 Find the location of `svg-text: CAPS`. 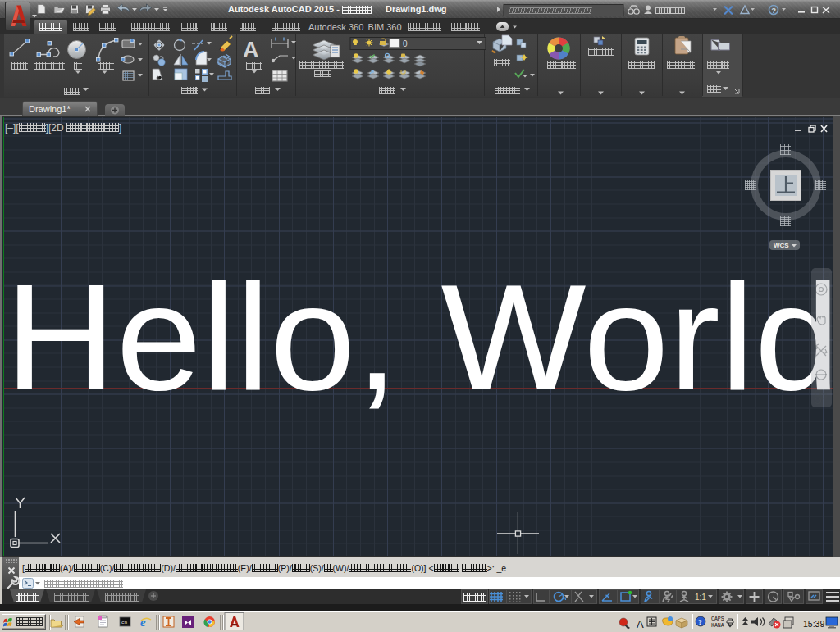

svg-text: CAPS is located at coordinates (718, 620).